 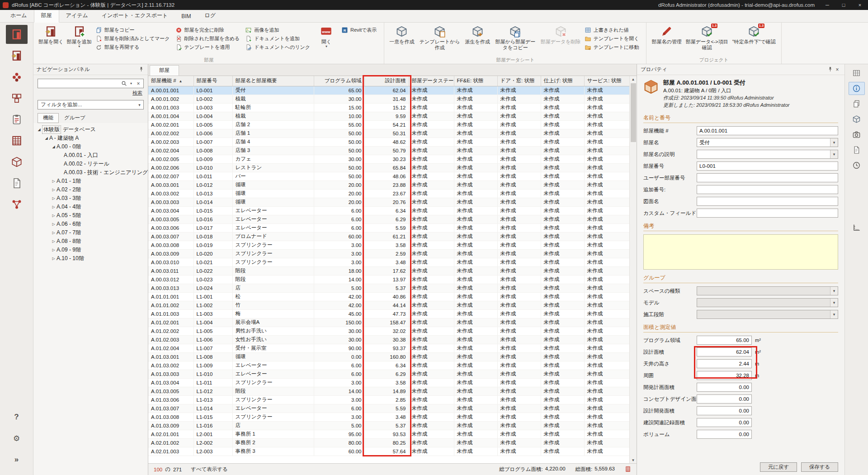 I want to click on menu-tab-ホーム: ホーム, so click(x=19, y=16).